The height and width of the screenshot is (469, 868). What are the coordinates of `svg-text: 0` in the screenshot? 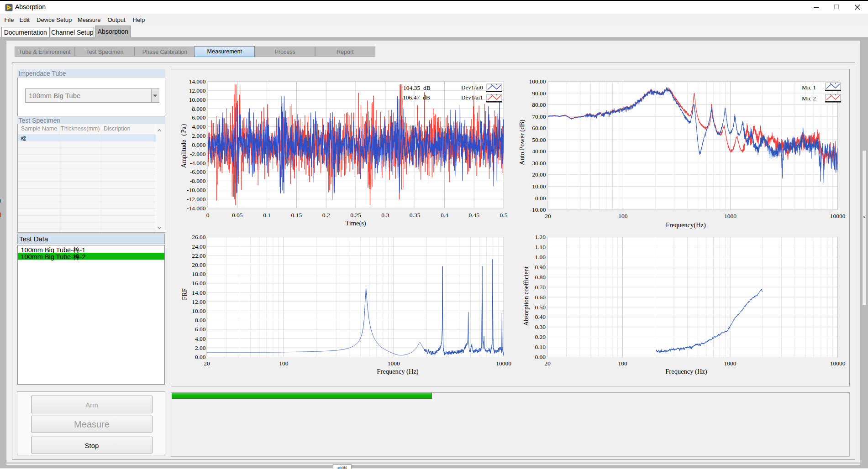 It's located at (208, 215).